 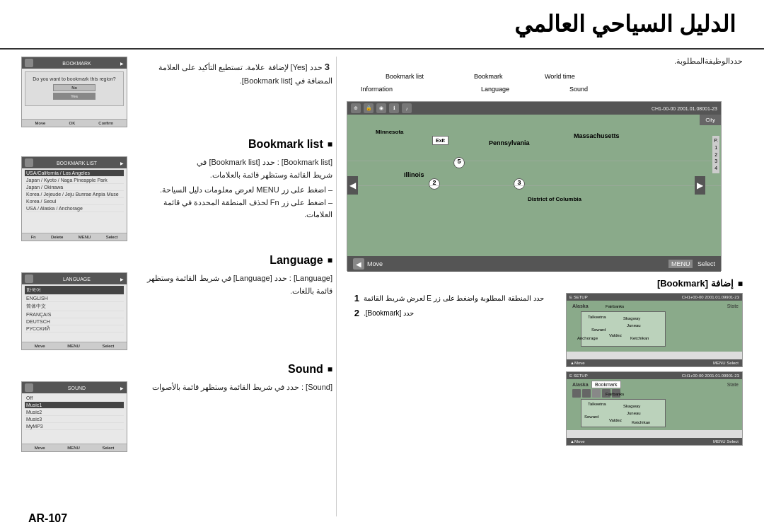 I want to click on marker-2: 2, so click(x=434, y=184).